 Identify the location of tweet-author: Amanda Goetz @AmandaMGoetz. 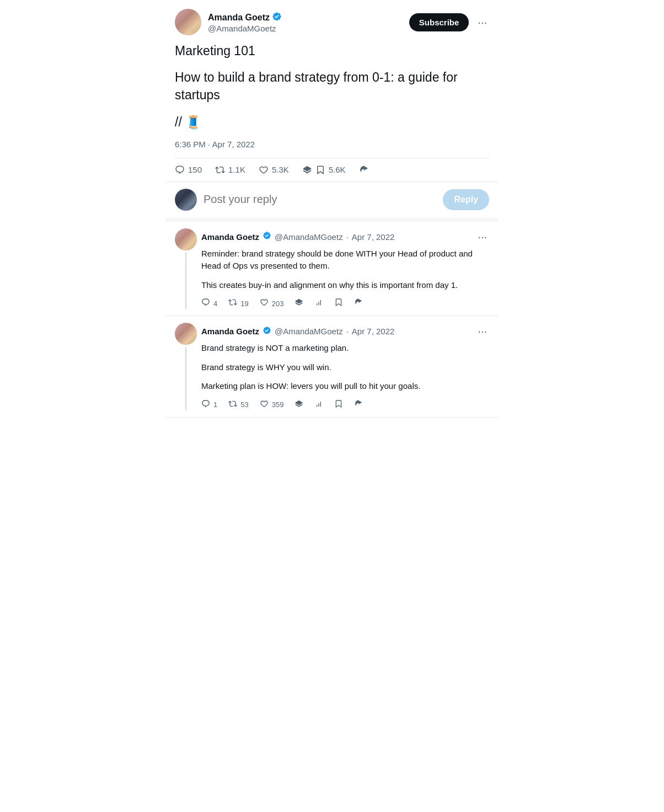
(228, 22).